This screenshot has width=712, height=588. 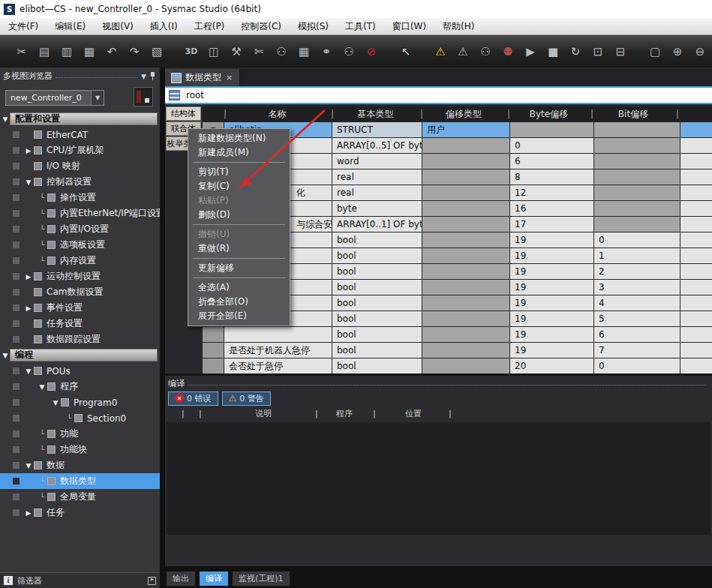 What do you see at coordinates (239, 268) in the screenshot?
I see `context-menu-item-更新偏移: 更新偏移` at bounding box center [239, 268].